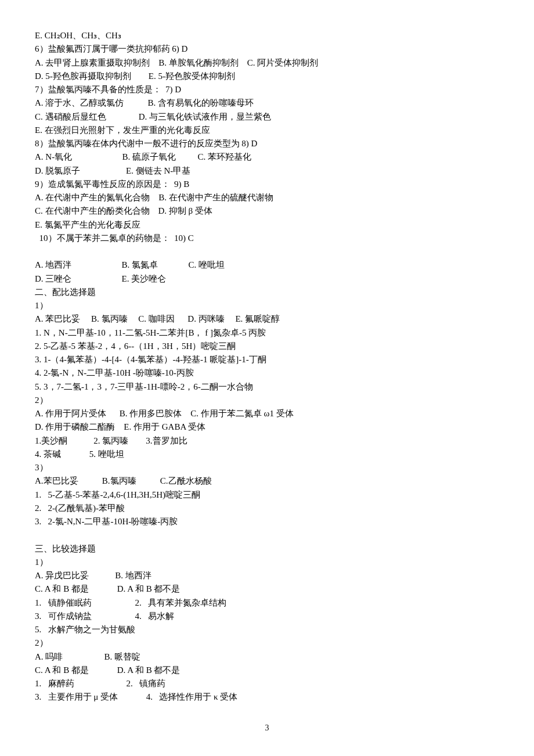 The image size is (534, 756). I want to click on text-line: D. 5-羟色胺再摄取抑制剂 E. 5-羟色胺受体抑制剂, so click(267, 77).